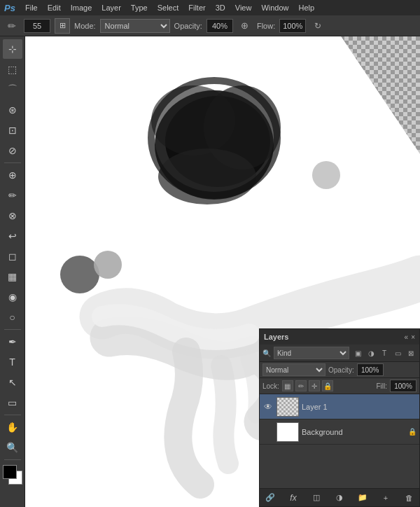 This screenshot has width=420, height=507. I want to click on layer-locked-icon: 🔒, so click(412, 431).